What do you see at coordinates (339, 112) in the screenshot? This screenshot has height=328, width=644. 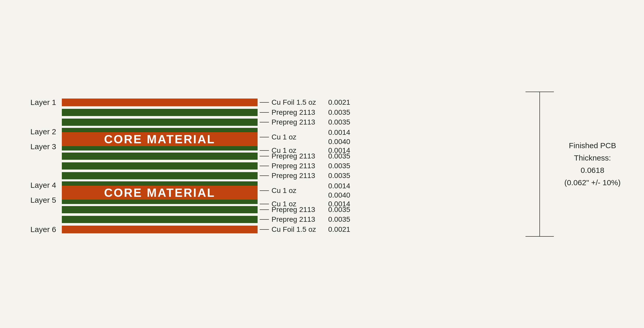 I see `prepreg1-thickness: 0.0035` at bounding box center [339, 112].